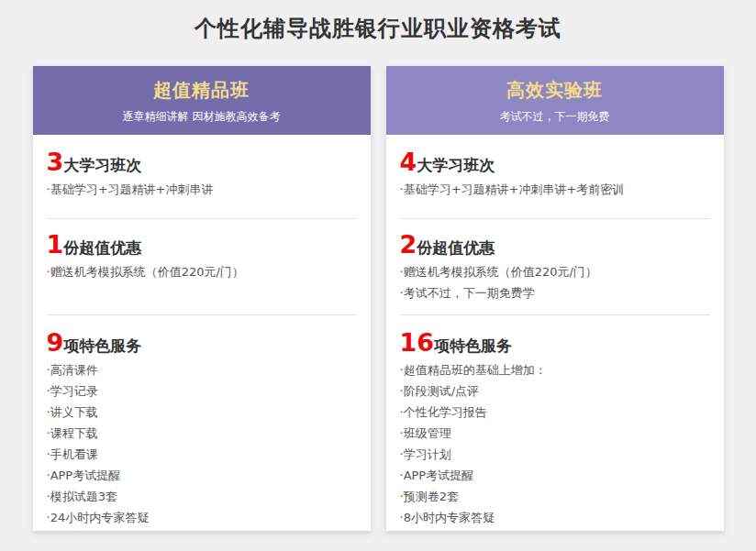 This screenshot has height=551, width=756. I want to click on section-count: 3, so click(55, 161).